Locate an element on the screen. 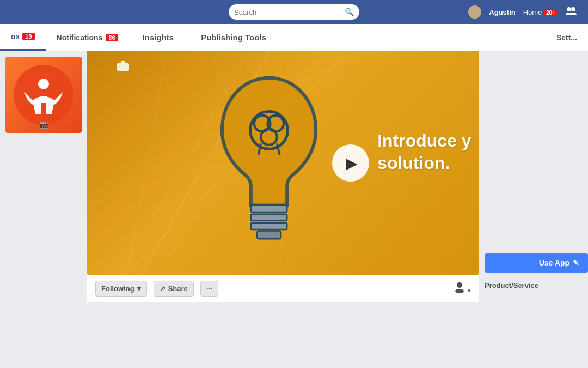 The image size is (588, 368). page-tabs-left: ox 19 Notifications 86 Insights Publishi… is located at coordinates (140, 37).